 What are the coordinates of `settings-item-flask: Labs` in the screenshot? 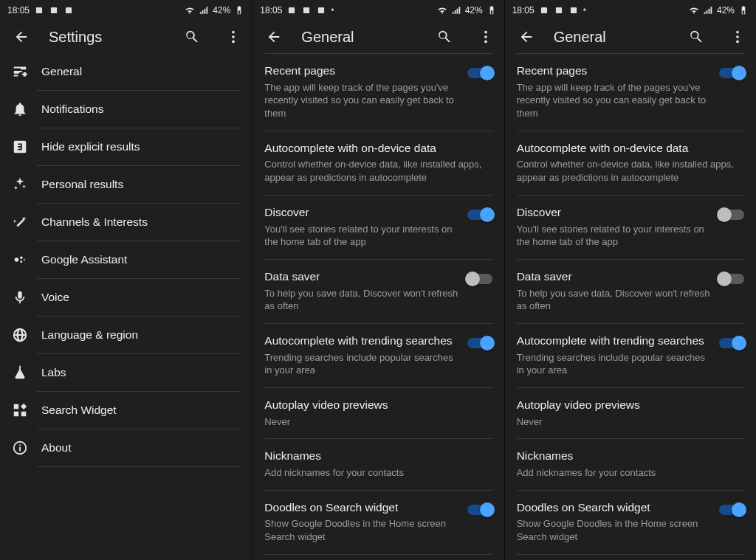 It's located at (126, 373).